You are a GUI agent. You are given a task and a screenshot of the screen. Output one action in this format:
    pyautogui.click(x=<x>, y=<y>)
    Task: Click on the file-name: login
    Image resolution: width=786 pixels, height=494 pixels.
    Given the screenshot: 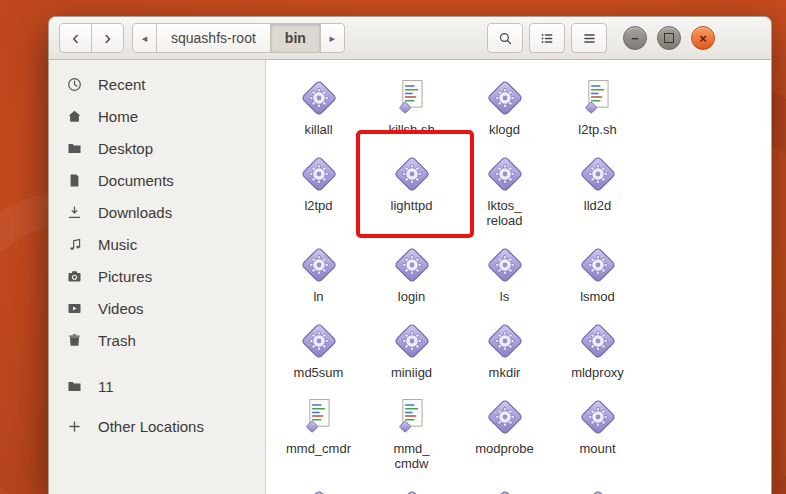 What is the action you would take?
    pyautogui.click(x=412, y=298)
    